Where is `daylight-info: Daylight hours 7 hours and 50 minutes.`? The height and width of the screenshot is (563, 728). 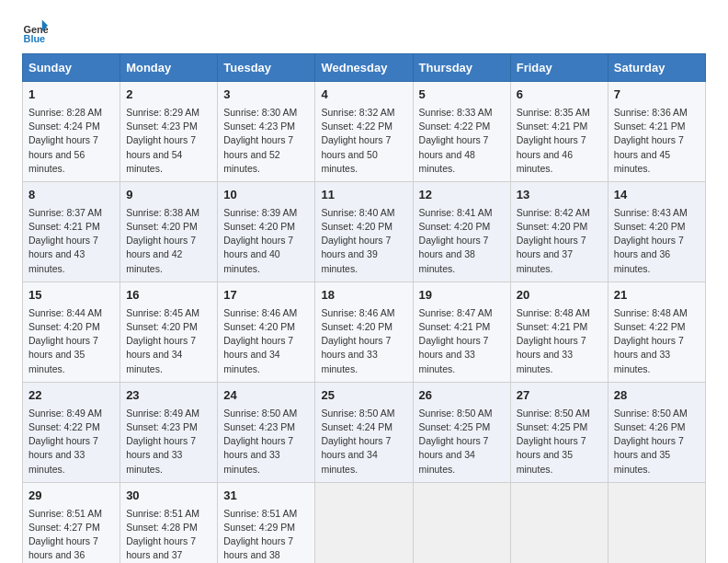 daylight-info: Daylight hours 7 hours and 50 minutes. is located at coordinates (364, 155).